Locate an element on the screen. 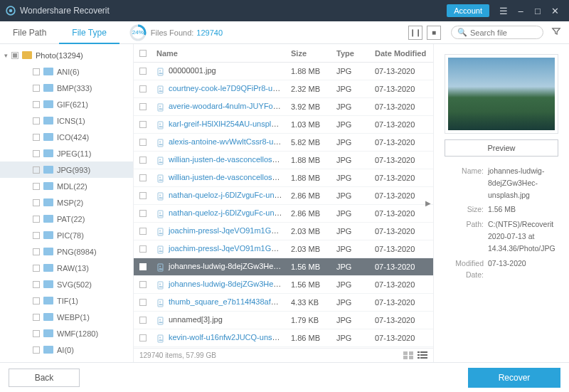  table-row: courtney-cook-le7D9QFiPr8-unsplash...2.3… is located at coordinates (283, 90).